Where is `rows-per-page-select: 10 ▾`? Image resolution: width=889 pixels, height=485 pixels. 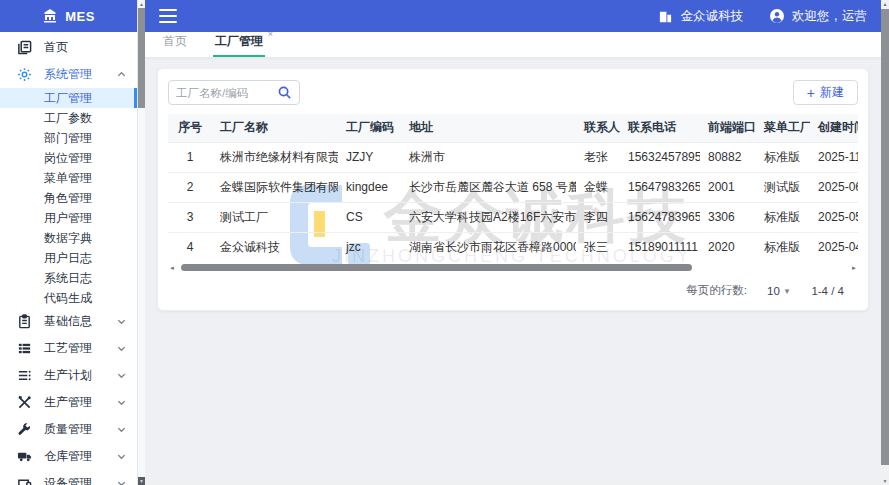
rows-per-page-select: 10 ▾ is located at coordinates (778, 291).